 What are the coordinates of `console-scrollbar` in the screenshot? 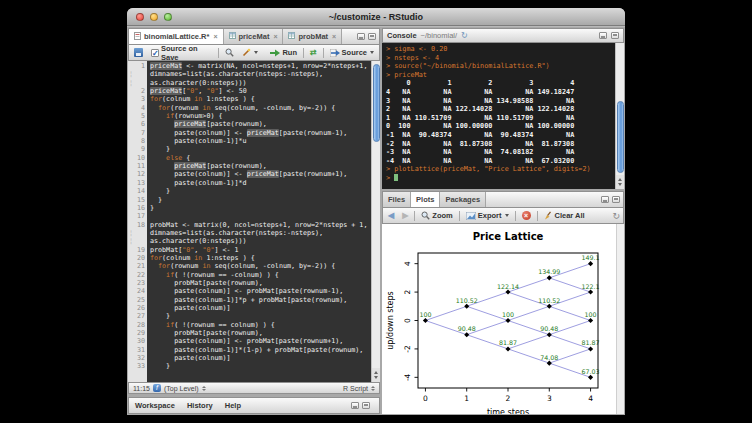 It's located at (620, 116).